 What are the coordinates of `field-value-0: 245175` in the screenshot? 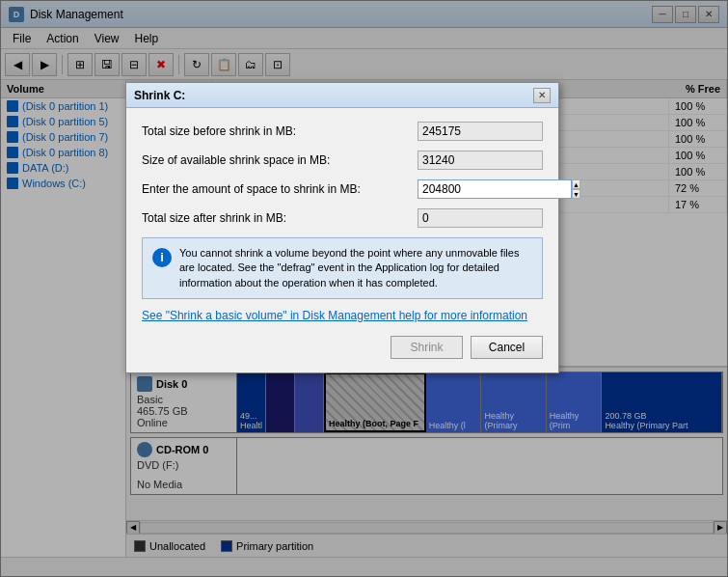 It's located at (480, 131).